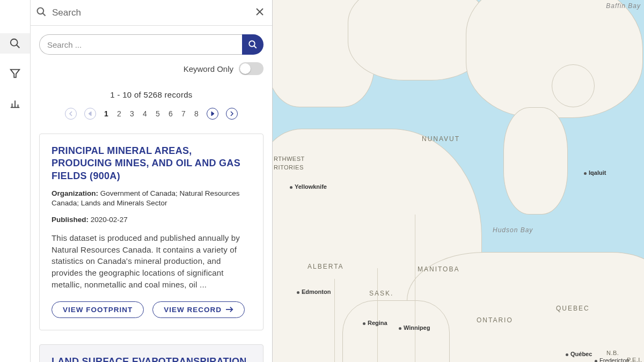 The width and height of the screenshot is (644, 362). I want to click on map-city-label: Edmonton, so click(313, 292).